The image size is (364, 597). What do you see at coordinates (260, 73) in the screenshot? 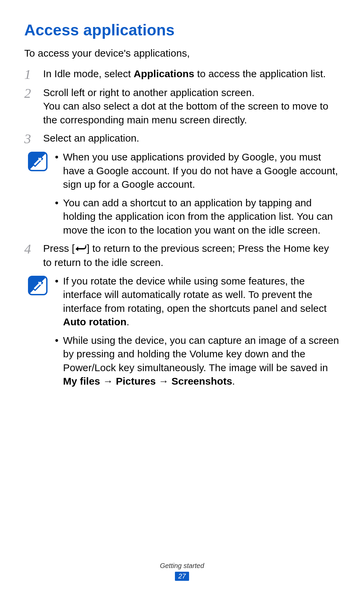
I see `text-fragment: to access the application list.` at bounding box center [260, 73].